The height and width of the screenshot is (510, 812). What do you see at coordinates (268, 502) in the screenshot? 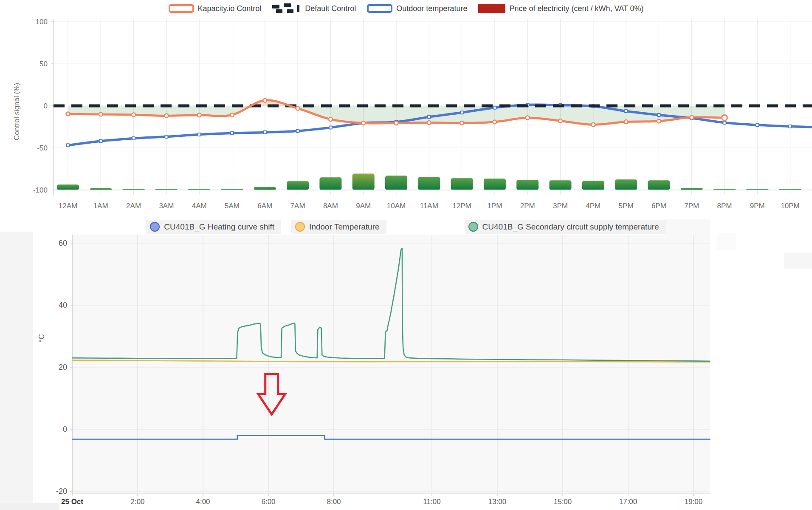
I see `svg-text: 6:00` at bounding box center [268, 502].